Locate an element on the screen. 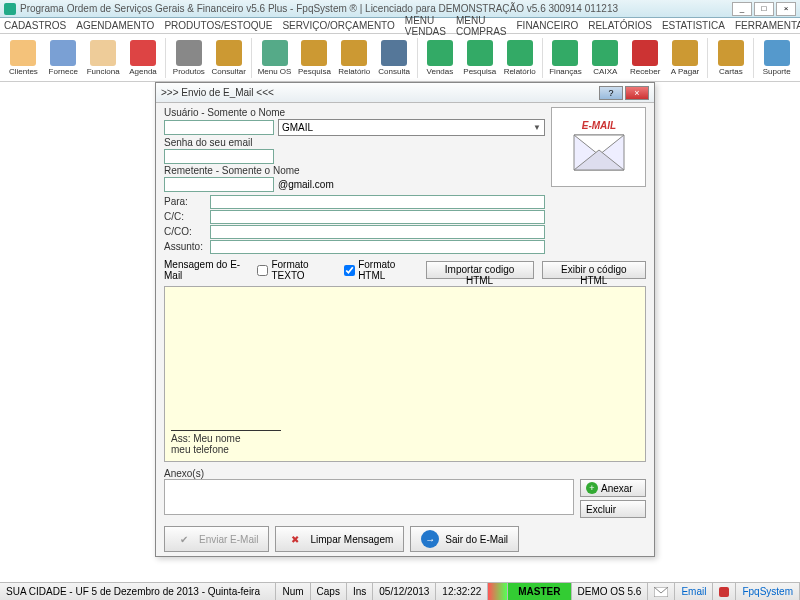 This screenshot has width=800, height=600. consultar-icon is located at coordinates (229, 53).